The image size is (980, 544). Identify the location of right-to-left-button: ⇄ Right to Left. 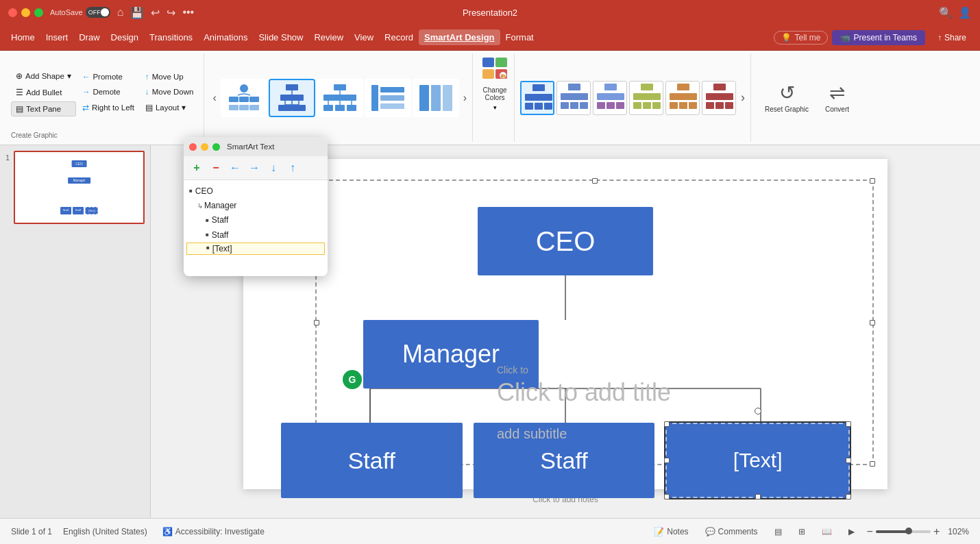
(108, 108).